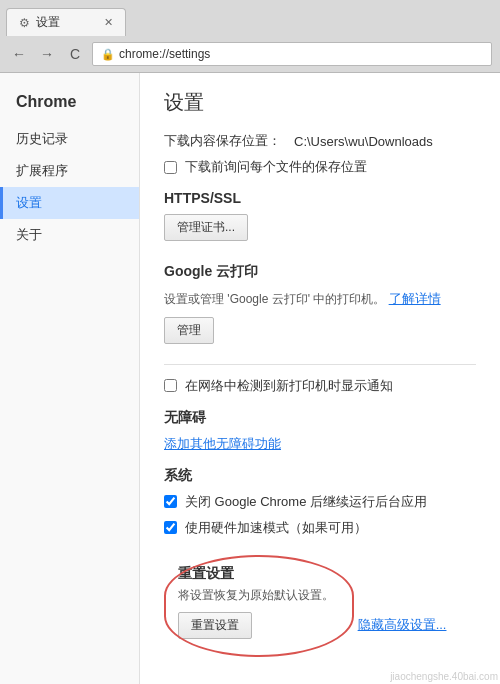  What do you see at coordinates (402, 625) in the screenshot?
I see `hide-advanced-container: 隐藏高级设置...` at bounding box center [402, 625].